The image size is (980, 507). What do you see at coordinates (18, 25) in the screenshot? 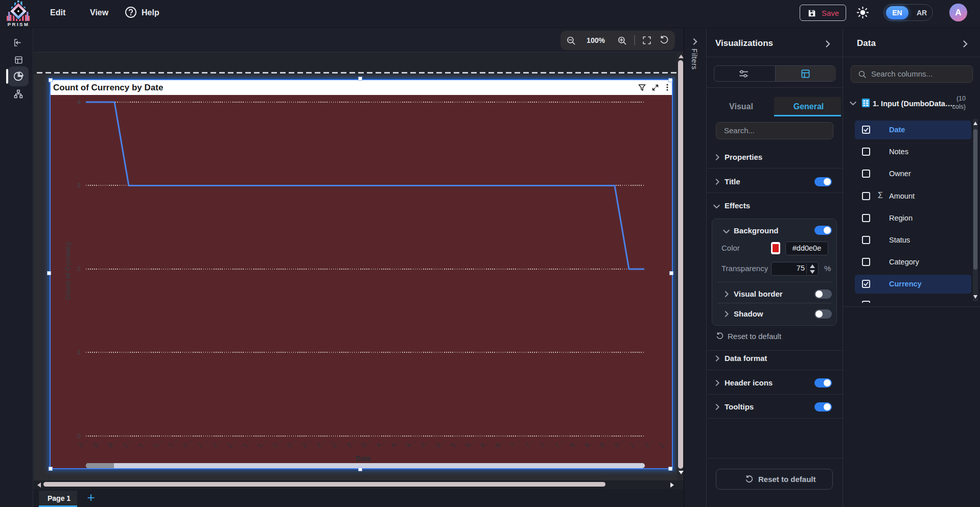
I see `svg-text: PRISM` at bounding box center [18, 25].